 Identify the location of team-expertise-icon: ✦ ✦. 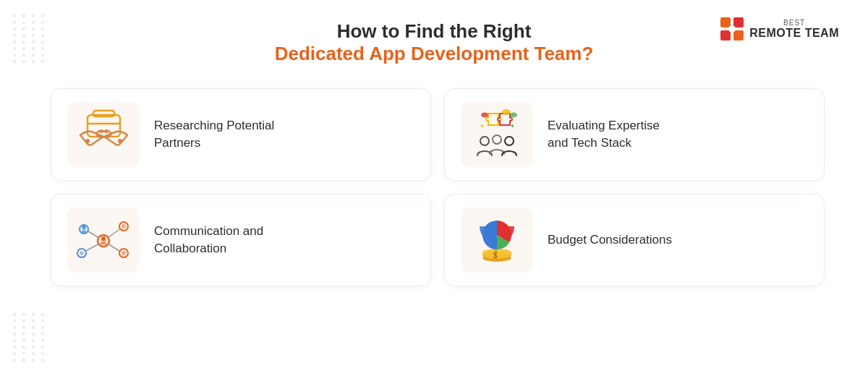
(498, 134).